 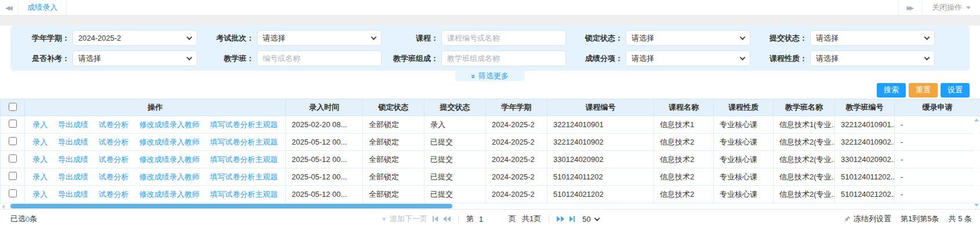 I want to click on first-page-button, so click(x=435, y=219).